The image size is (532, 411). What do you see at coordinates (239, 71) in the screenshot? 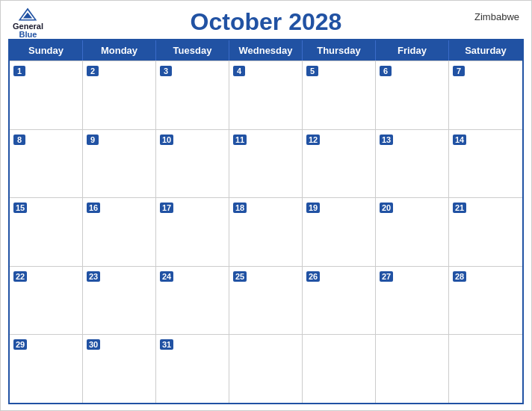
I see `day-number: 4` at bounding box center [239, 71].